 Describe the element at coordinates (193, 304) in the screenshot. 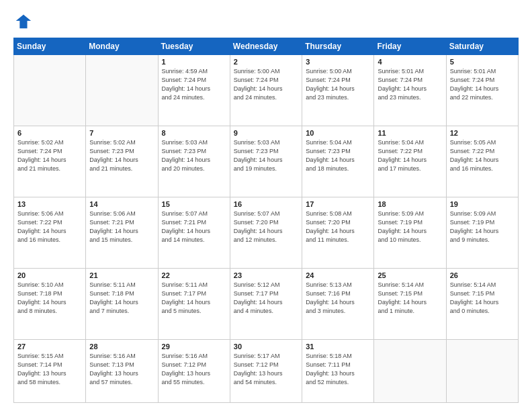

I see `calendar-cell: 22Sunrise: 5:11 AMSunset: 7:17 PMDayligh…` at that location.